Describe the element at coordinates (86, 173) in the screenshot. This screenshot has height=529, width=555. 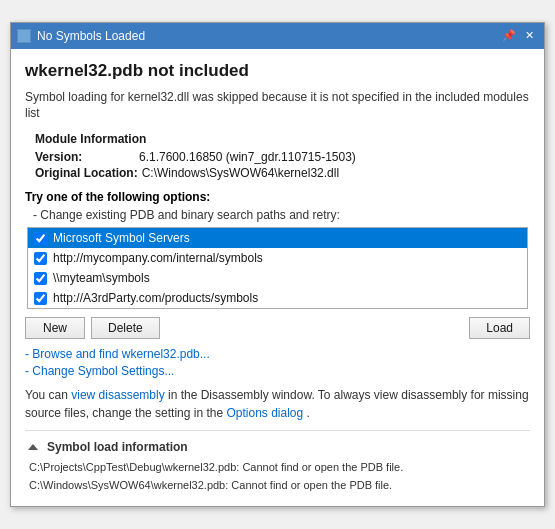
I see `location-label: Original Location:` at that location.